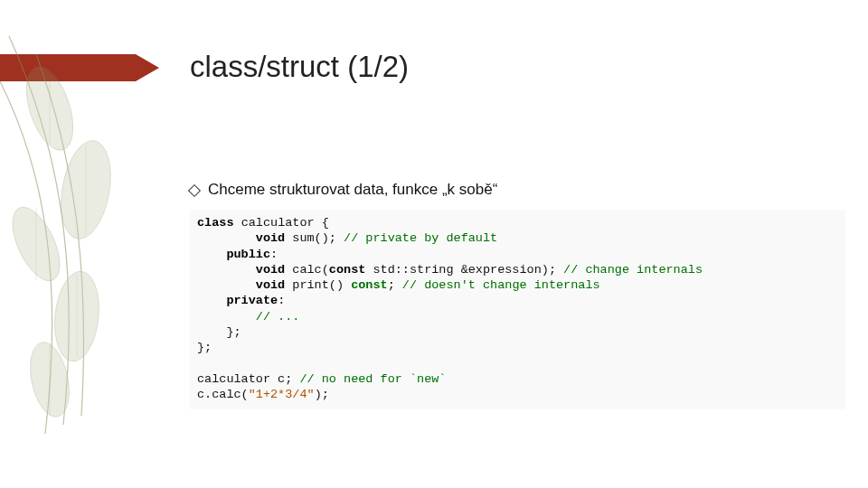 The image size is (868, 488). Describe the element at coordinates (194, 190) in the screenshot. I see `diamond-icon` at that location.